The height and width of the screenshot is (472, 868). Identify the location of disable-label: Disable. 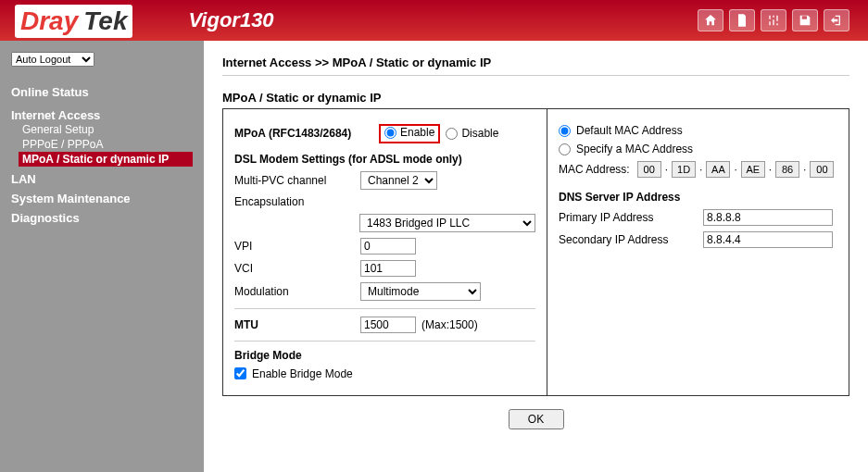
(480, 133).